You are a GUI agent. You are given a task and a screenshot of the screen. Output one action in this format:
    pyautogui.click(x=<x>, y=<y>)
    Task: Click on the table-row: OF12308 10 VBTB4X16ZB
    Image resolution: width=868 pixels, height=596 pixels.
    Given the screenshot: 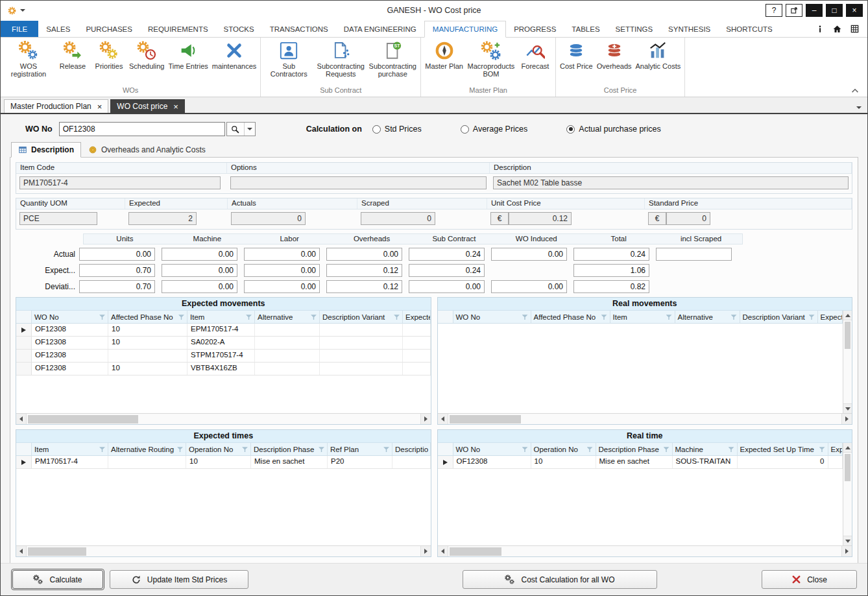 What is the action you would take?
    pyautogui.click(x=223, y=369)
    